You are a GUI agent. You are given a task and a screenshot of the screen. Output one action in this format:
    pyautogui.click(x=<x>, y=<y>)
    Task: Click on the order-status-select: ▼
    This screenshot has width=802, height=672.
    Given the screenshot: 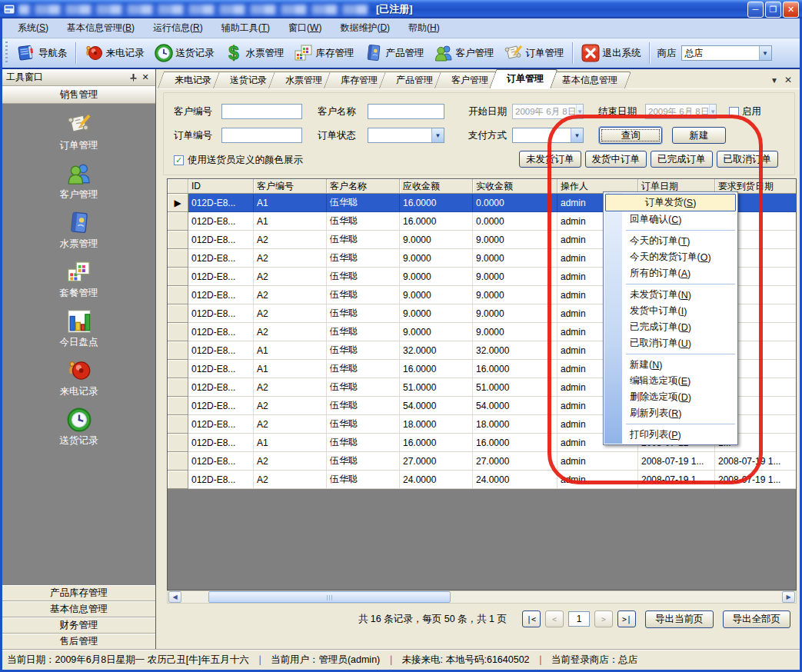 What is the action you would take?
    pyautogui.click(x=406, y=135)
    